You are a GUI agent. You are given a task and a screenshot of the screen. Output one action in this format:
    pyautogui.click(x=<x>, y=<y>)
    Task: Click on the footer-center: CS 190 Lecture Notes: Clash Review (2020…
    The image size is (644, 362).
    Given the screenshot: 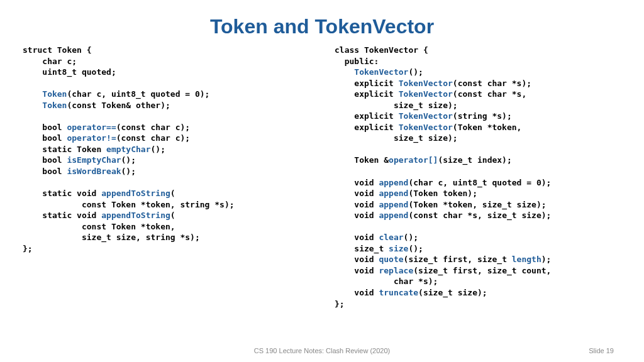 What is the action you would take?
    pyautogui.click(x=322, y=351)
    